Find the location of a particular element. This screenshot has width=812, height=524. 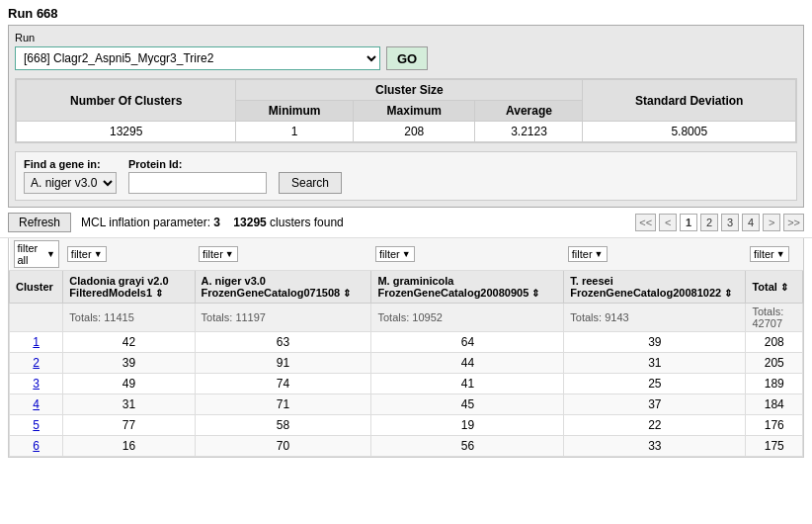

cladonia-cell: 39 is located at coordinates (128, 364).